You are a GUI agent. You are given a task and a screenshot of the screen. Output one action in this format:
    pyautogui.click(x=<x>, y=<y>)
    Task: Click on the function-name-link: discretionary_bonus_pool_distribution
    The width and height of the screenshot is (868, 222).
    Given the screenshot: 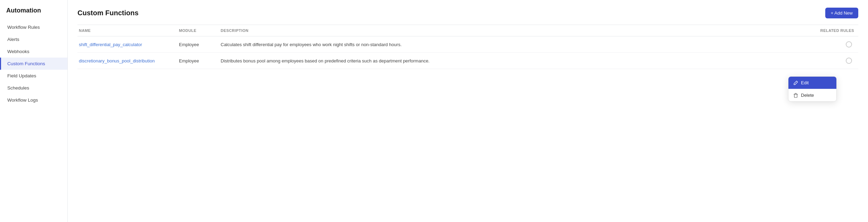 What is the action you would take?
    pyautogui.click(x=117, y=61)
    